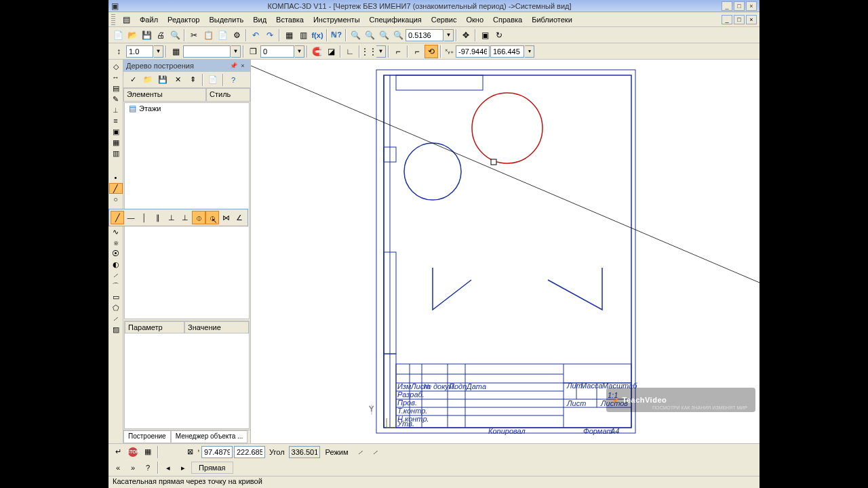  I want to click on menu-service: Сервис, so click(444, 20).